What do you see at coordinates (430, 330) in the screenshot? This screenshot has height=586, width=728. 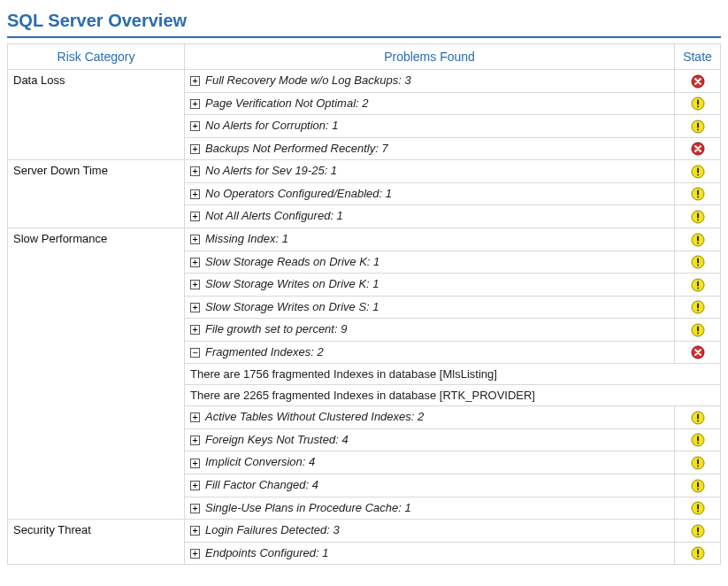 I see `problem-cell: +File growth set to percent: 9` at bounding box center [430, 330].